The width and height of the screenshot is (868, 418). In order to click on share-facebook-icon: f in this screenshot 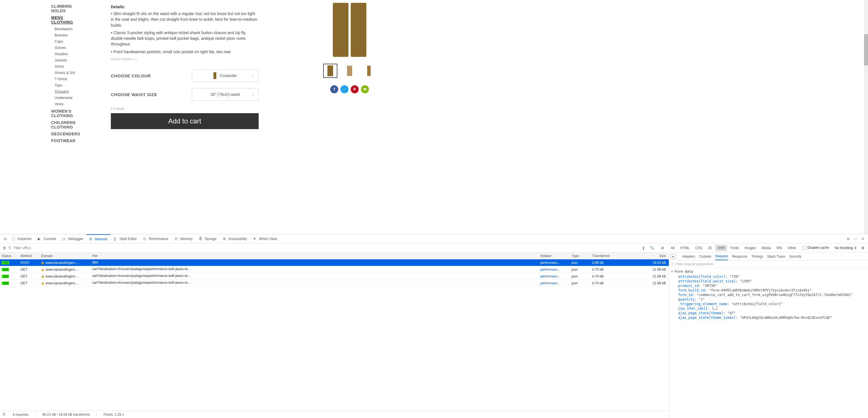, I will do `click(334, 89)`.